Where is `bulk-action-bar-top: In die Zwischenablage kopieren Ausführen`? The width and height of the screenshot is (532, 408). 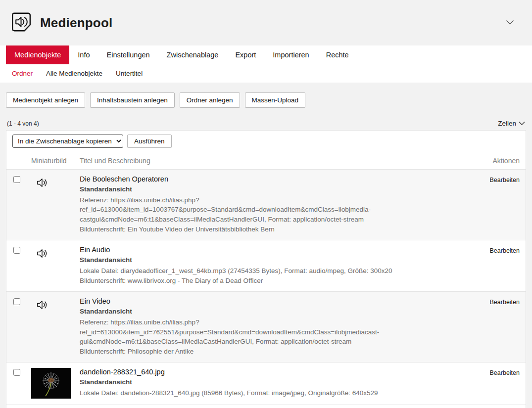 bulk-action-bar-top: In die Zwischenablage kopieren Ausführen is located at coordinates (266, 141).